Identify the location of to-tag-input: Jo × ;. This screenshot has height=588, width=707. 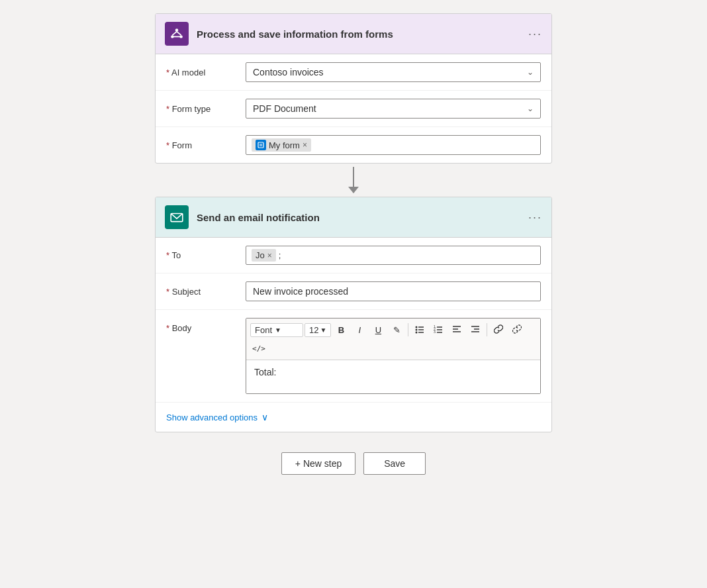
(393, 256).